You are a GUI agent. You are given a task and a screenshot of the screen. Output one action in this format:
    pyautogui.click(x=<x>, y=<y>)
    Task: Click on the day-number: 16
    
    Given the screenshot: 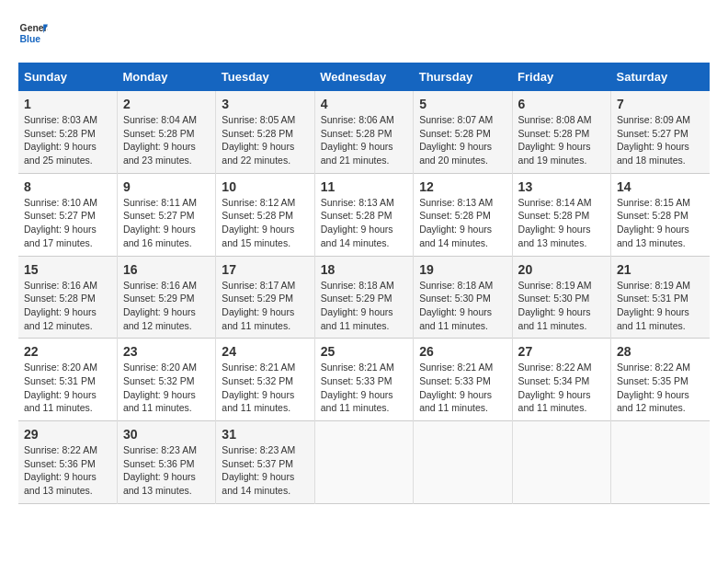 What is the action you would take?
    pyautogui.click(x=166, y=270)
    